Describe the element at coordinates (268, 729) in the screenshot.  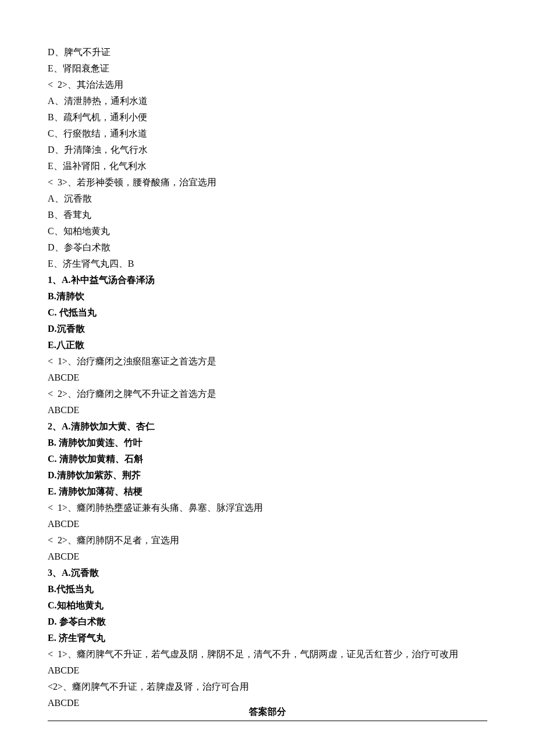
I see `answer-section-divider: 答案部分` at that location.